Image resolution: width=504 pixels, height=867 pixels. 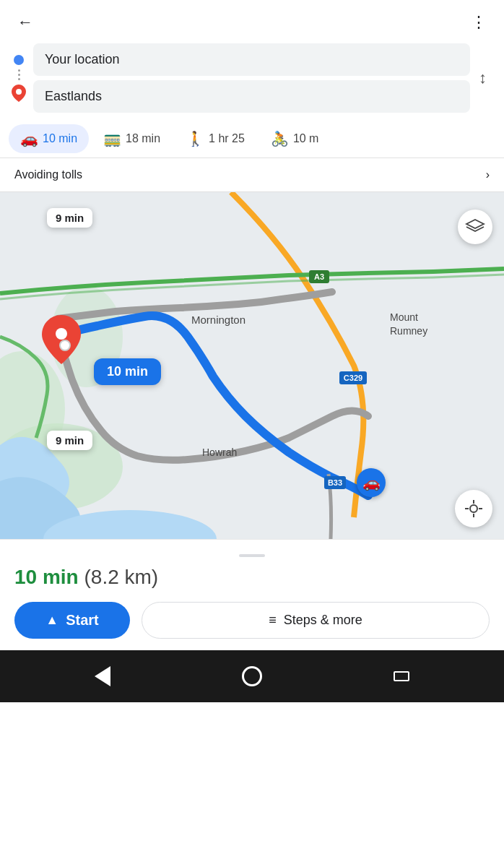 What do you see at coordinates (252, 620) in the screenshot?
I see `action-buttons: ▲ Start ≡ Steps & more` at bounding box center [252, 620].